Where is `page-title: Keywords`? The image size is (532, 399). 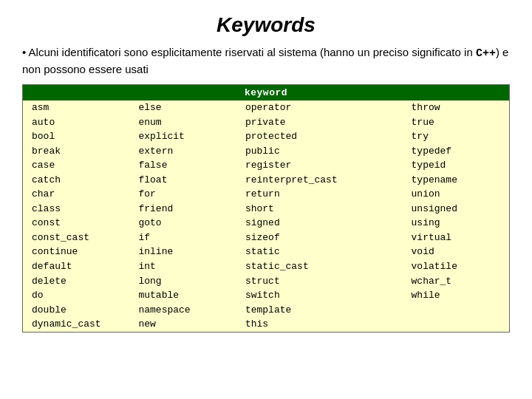 page-title: Keywords is located at coordinates (266, 25).